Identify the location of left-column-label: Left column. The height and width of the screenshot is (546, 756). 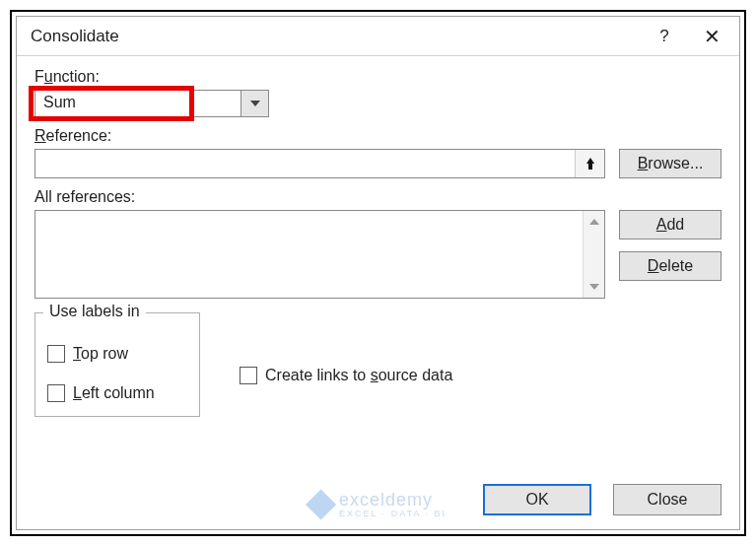
(114, 393).